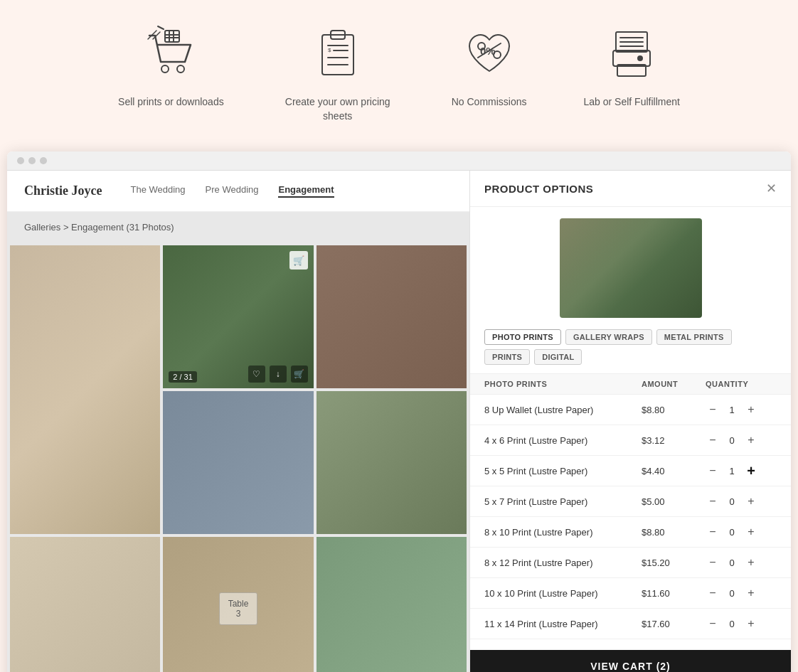 Image resolution: width=798 pixels, height=672 pixels. Describe the element at coordinates (632, 53) in the screenshot. I see `printer-icon` at that location.